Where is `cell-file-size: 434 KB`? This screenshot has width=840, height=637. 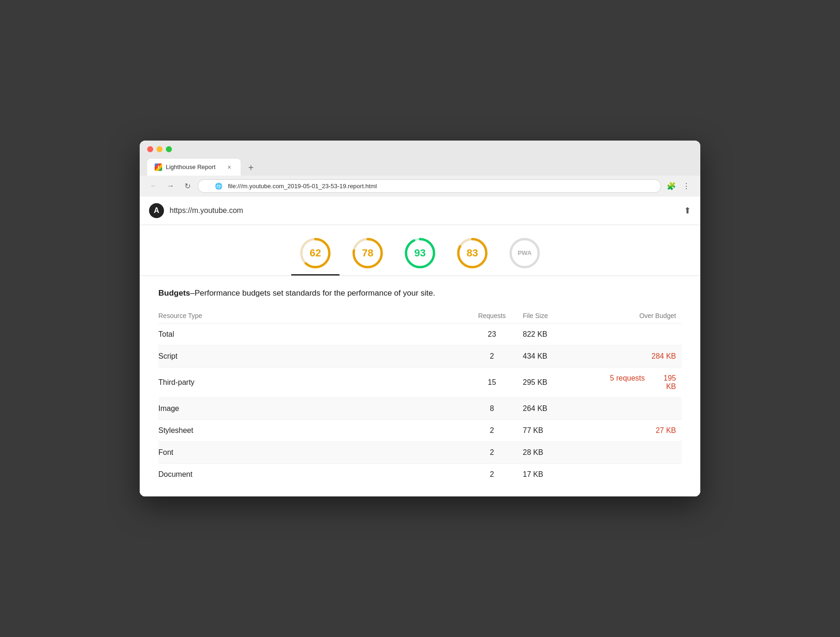 cell-file-size: 434 KB is located at coordinates (565, 357).